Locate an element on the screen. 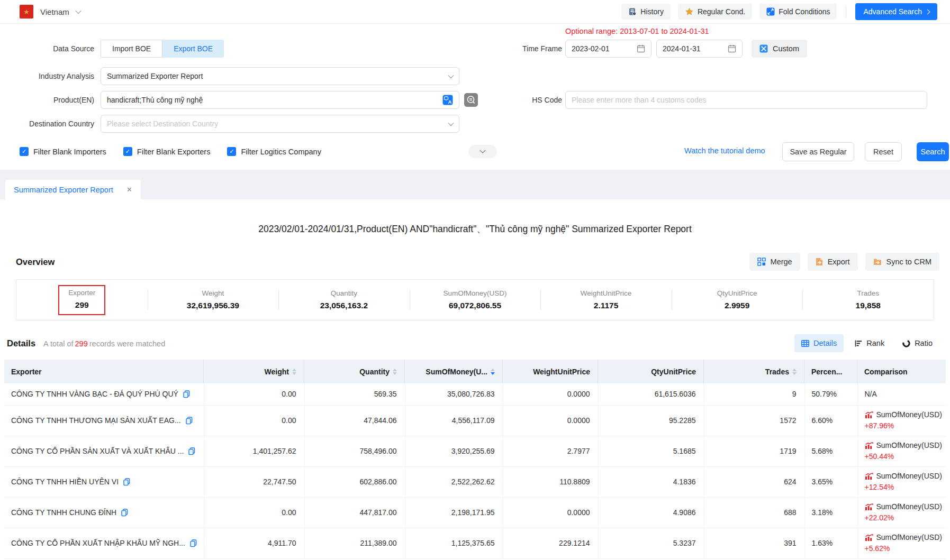 Image resolution: width=950 pixels, height=560 pixels. view-ratio-button: Ratio is located at coordinates (918, 343).